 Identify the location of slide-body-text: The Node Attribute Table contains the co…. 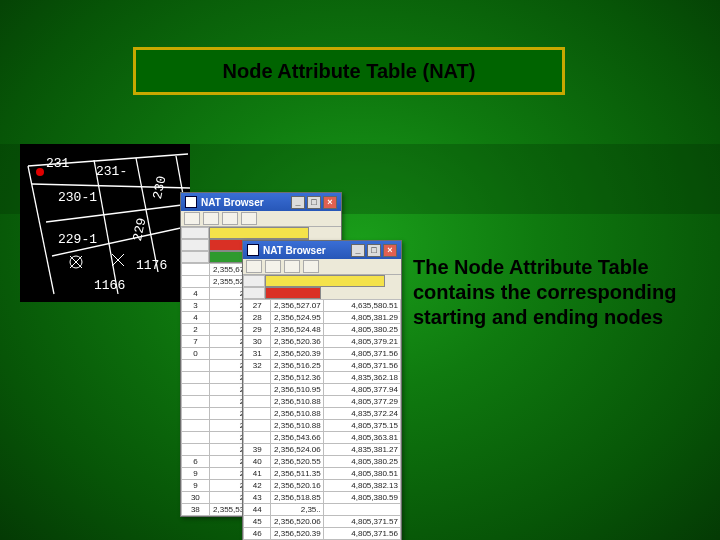
(548, 292).